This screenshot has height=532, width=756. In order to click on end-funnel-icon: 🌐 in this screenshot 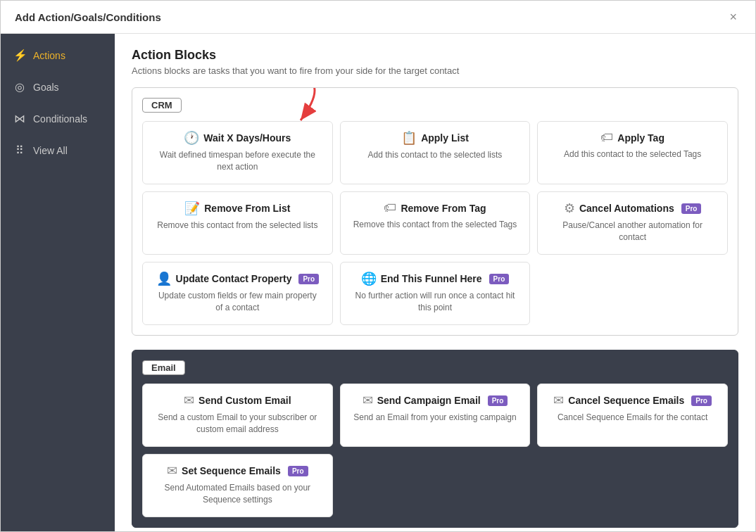, I will do `click(369, 279)`.